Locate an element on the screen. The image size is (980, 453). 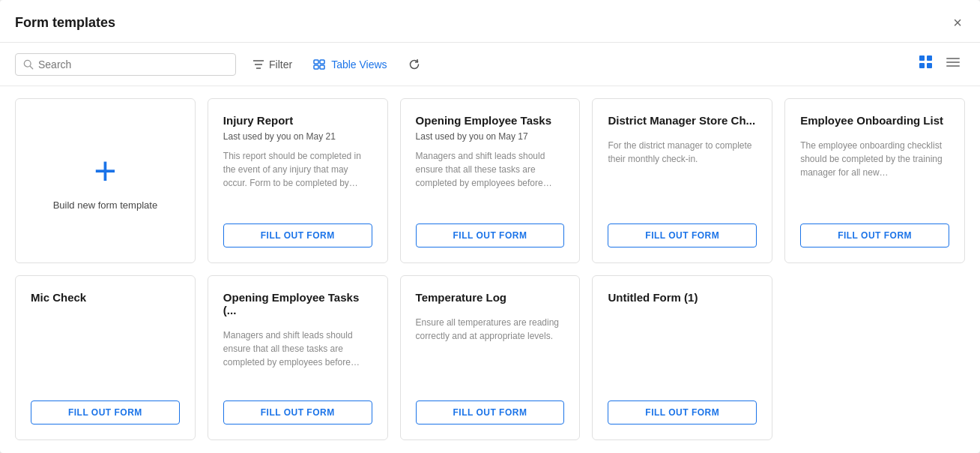
fill-form-button-2: FILL OUT FORM is located at coordinates (682, 236).